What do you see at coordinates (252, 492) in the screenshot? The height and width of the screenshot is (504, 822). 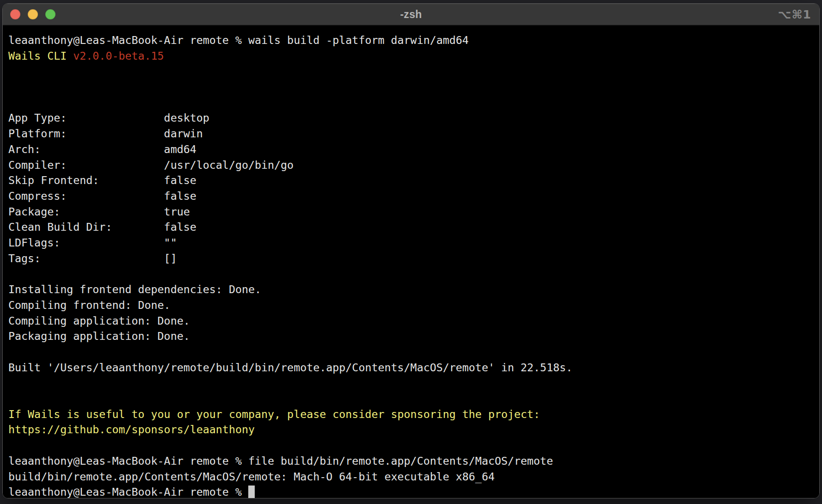 I see `text-cursor` at bounding box center [252, 492].